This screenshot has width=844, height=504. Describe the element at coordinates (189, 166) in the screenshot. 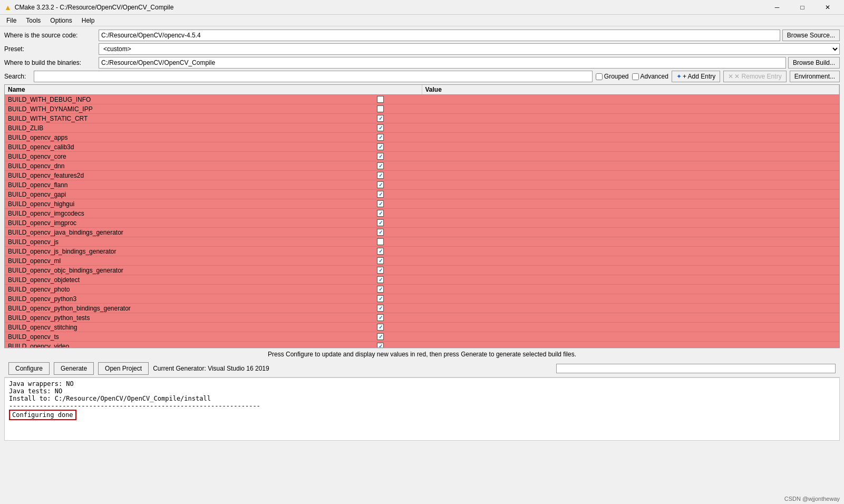

I see `name-cell: BUILD_opencv_dnn` at that location.